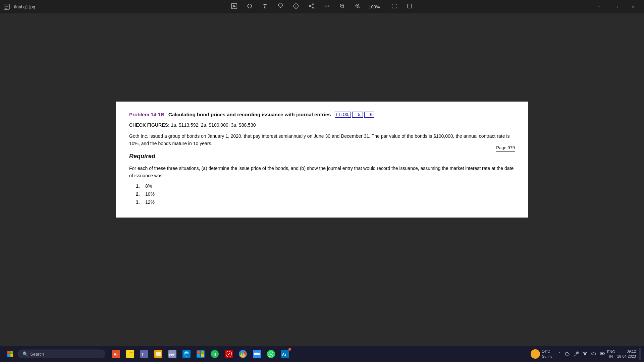 The width and height of the screenshot is (644, 362). Describe the element at coordinates (559, 354) in the screenshot. I see `expand-tray-icon: ⌃` at that location.